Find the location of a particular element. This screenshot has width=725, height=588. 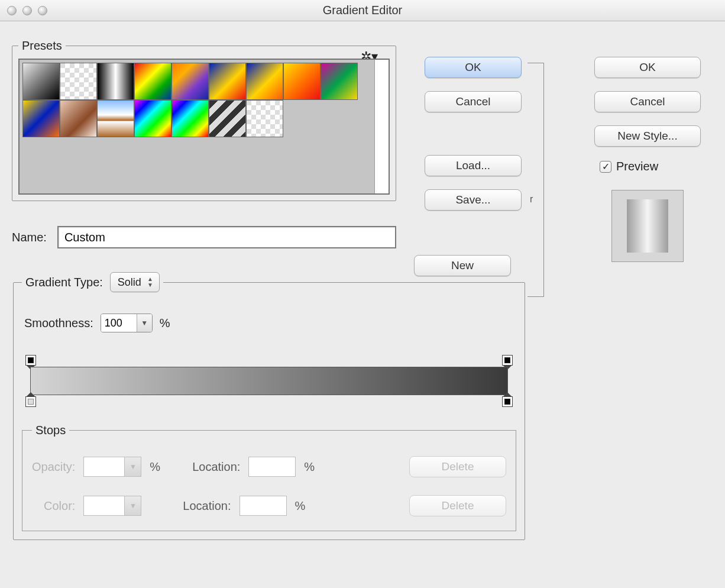

color-location-unit: % is located at coordinates (300, 506).